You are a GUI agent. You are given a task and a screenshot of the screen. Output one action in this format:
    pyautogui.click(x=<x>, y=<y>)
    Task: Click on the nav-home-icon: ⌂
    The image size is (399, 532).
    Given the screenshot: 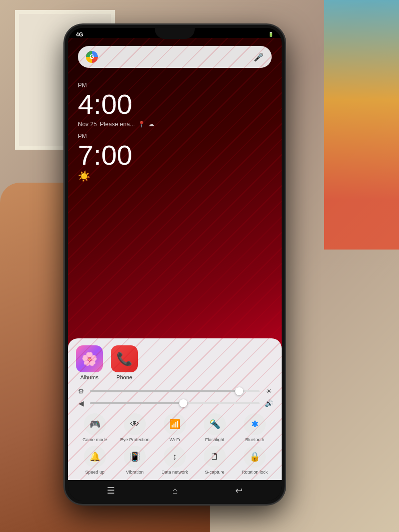 What is the action you would take?
    pyautogui.click(x=175, y=491)
    